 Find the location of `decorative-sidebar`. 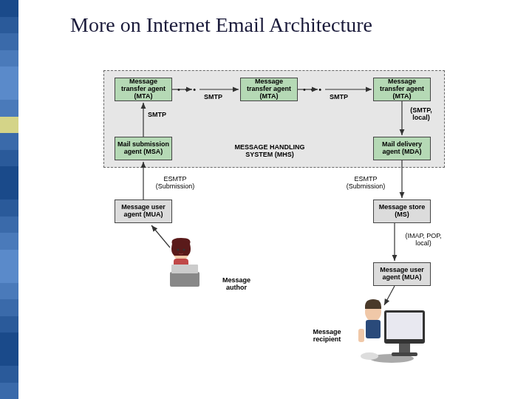

decorative-sidebar is located at coordinates (11, 200).